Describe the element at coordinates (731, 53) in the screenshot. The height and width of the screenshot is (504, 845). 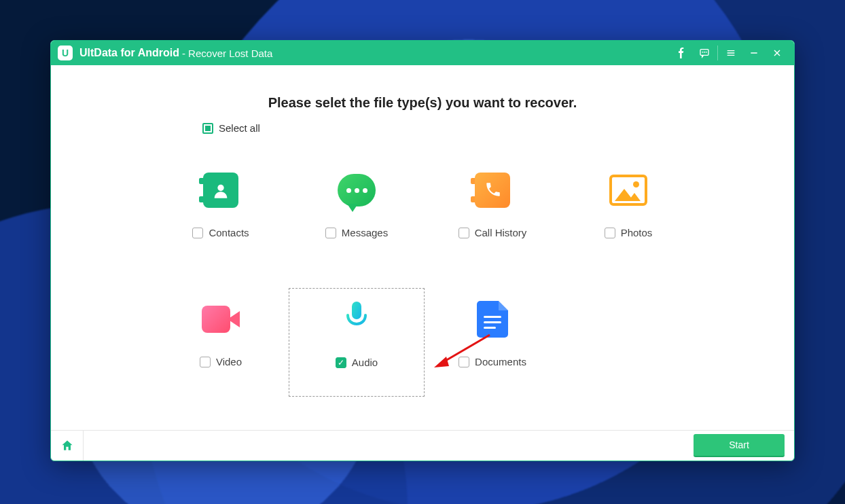
I see `menu-icon` at that location.